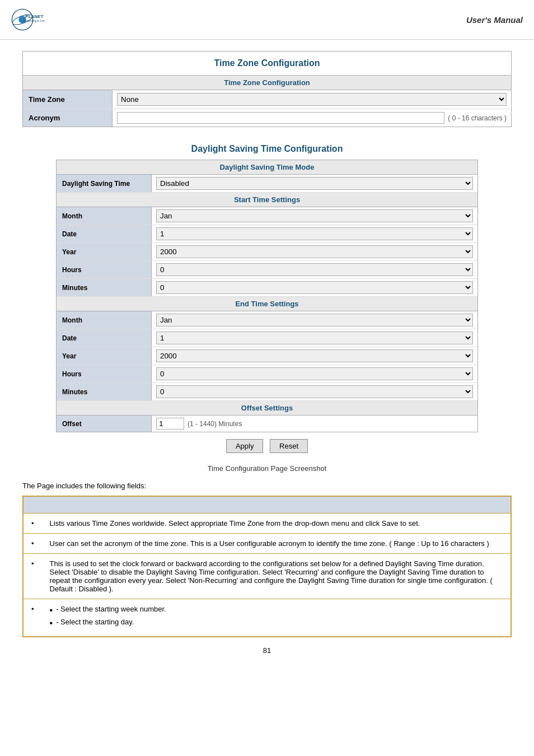  What do you see at coordinates (267, 270) in the screenshot?
I see `start-hours-row: Hours 0` at bounding box center [267, 270].